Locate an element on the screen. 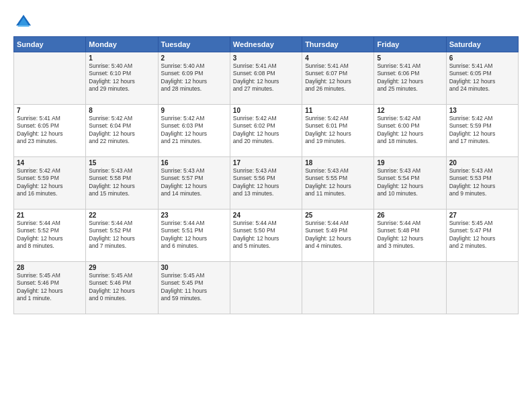 This screenshot has width=532, height=411. day-info: Sunrise: 5:43 AM Sunset: 5:58 PM Dayligh… is located at coordinates (122, 183).